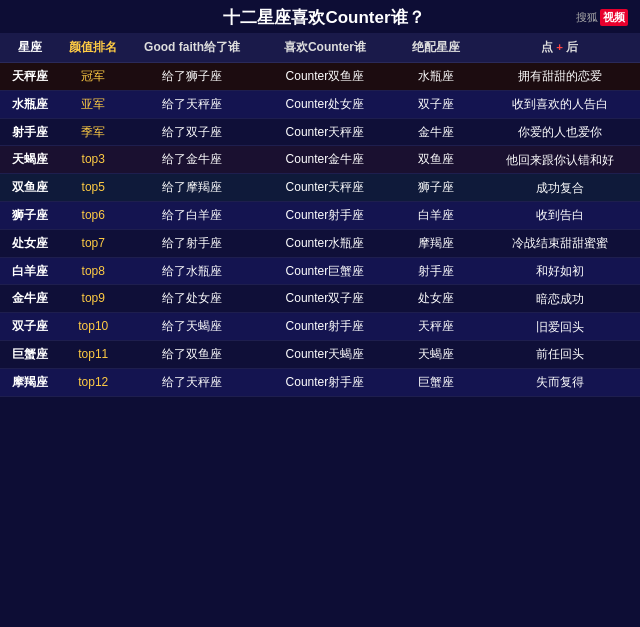 The width and height of the screenshot is (640, 627). Describe the element at coordinates (325, 104) in the screenshot. I see `cell-counter: Counter处女座` at that location.